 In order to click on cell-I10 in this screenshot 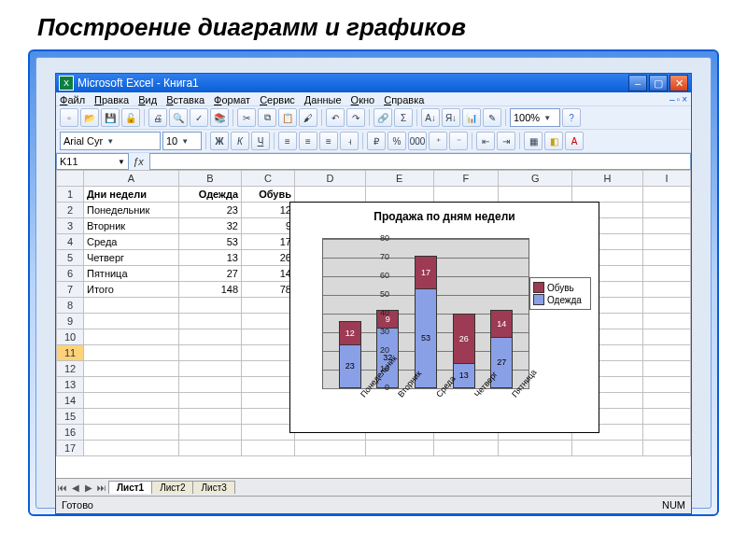, I will do `click(667, 338)`.